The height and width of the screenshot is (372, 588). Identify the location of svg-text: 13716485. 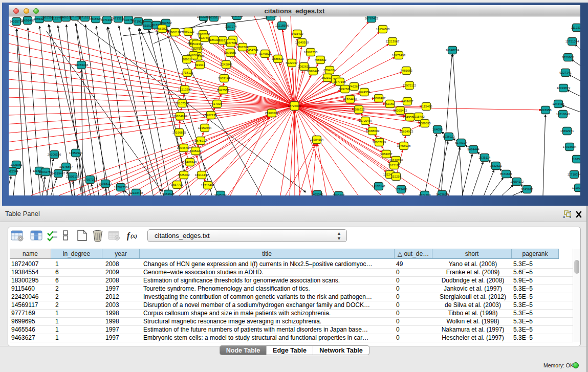
(208, 185).